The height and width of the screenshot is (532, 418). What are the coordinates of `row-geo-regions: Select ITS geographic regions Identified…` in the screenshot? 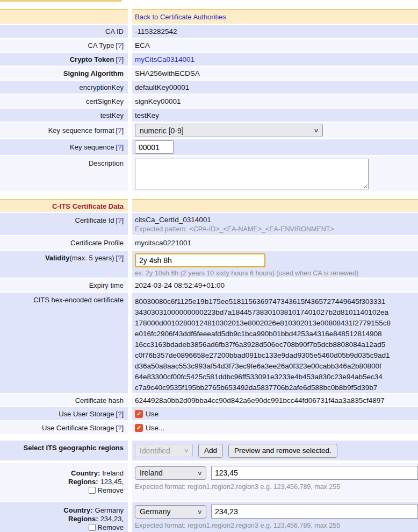 It's located at (209, 451).